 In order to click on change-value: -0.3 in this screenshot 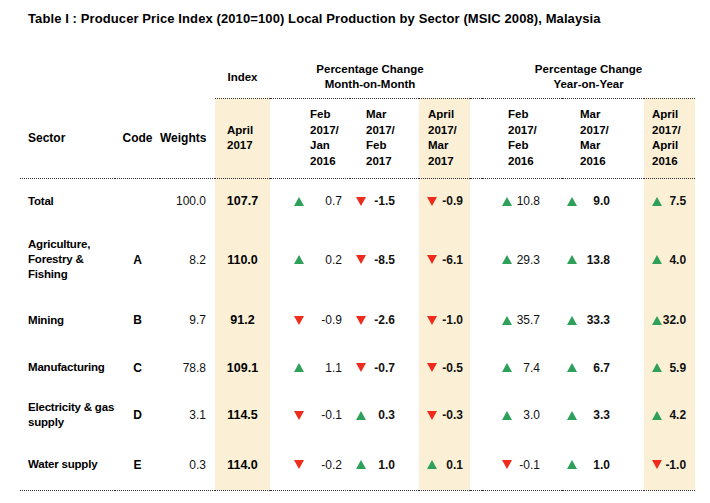, I will do `click(452, 415)`.